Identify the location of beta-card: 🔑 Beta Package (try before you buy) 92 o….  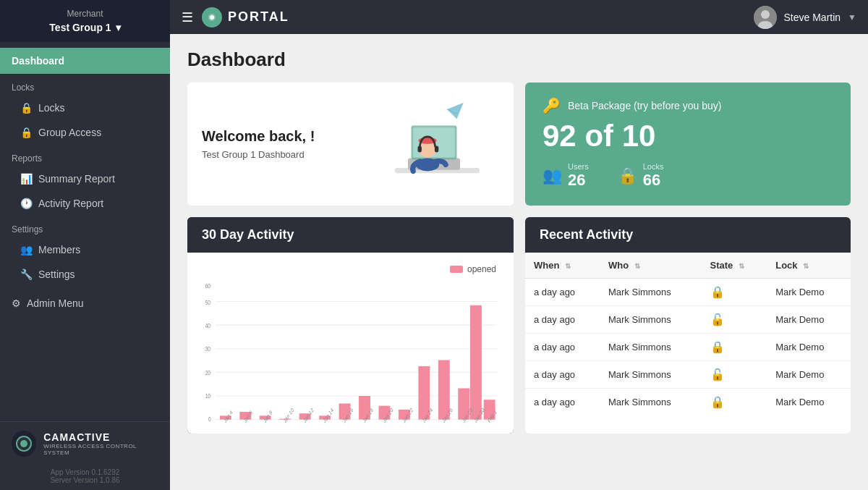
(688, 144).